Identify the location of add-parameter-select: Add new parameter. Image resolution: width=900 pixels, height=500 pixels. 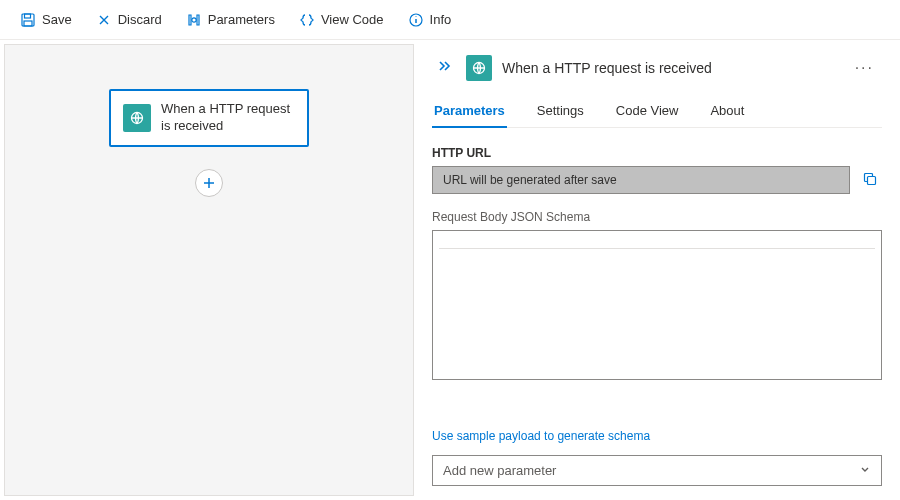
(657, 470).